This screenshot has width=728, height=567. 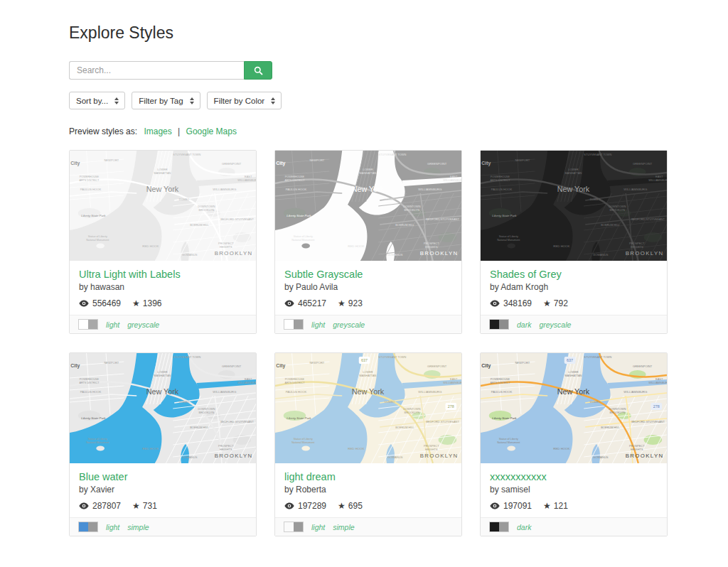 What do you see at coordinates (344, 33) in the screenshot?
I see `page-title: Explore Styles` at bounding box center [344, 33].